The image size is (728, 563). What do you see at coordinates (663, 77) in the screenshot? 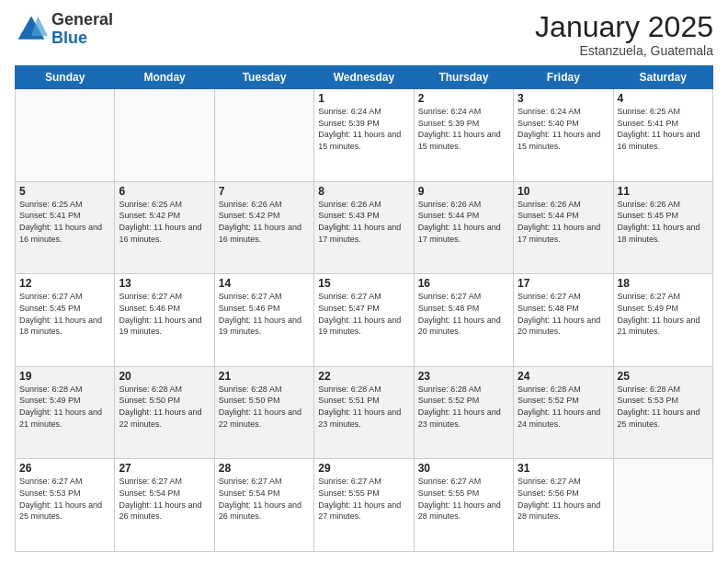
I see `weekday-header-saturday: Saturday` at bounding box center [663, 77].